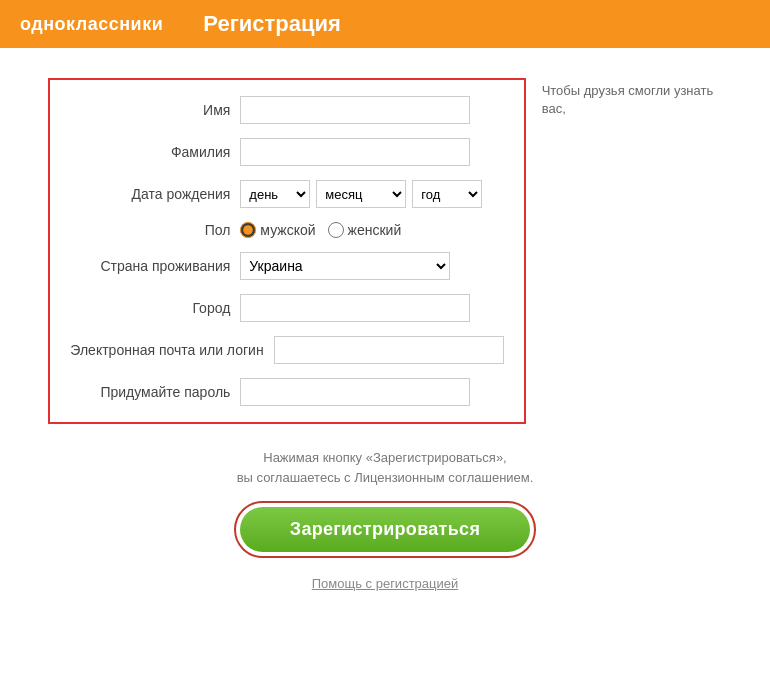  Describe the element at coordinates (248, 230) in the screenshot. I see `gender-male-radio` at that location.